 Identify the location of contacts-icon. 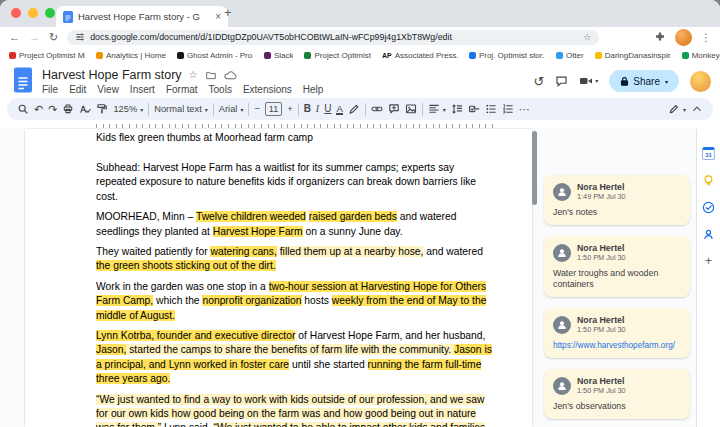
(708, 234).